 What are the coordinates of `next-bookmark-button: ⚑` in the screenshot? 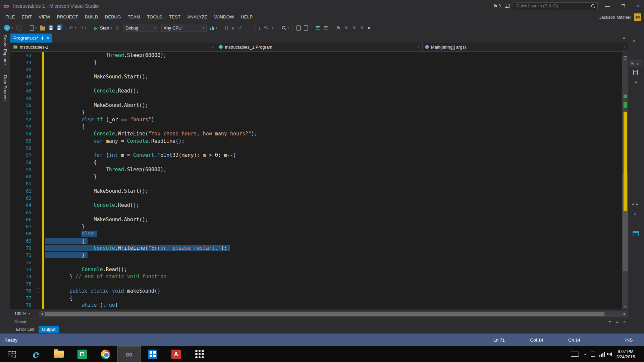 It's located at (354, 28).